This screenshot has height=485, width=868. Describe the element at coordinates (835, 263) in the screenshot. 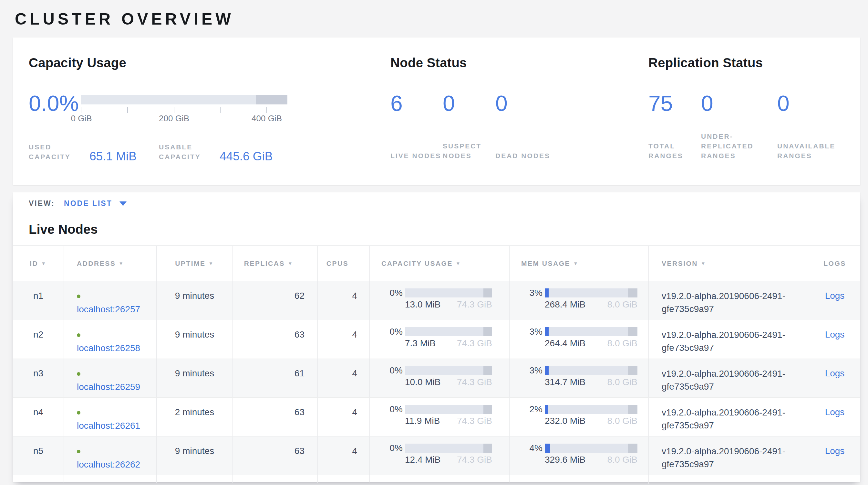

I see `column-header-logs: LOGS` at that location.